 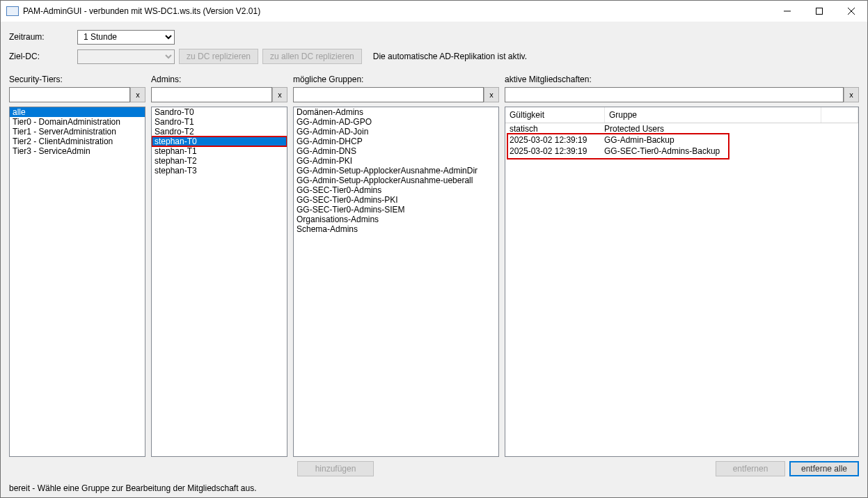 What do you see at coordinates (819, 11) in the screenshot?
I see `maximize-icon` at bounding box center [819, 11].